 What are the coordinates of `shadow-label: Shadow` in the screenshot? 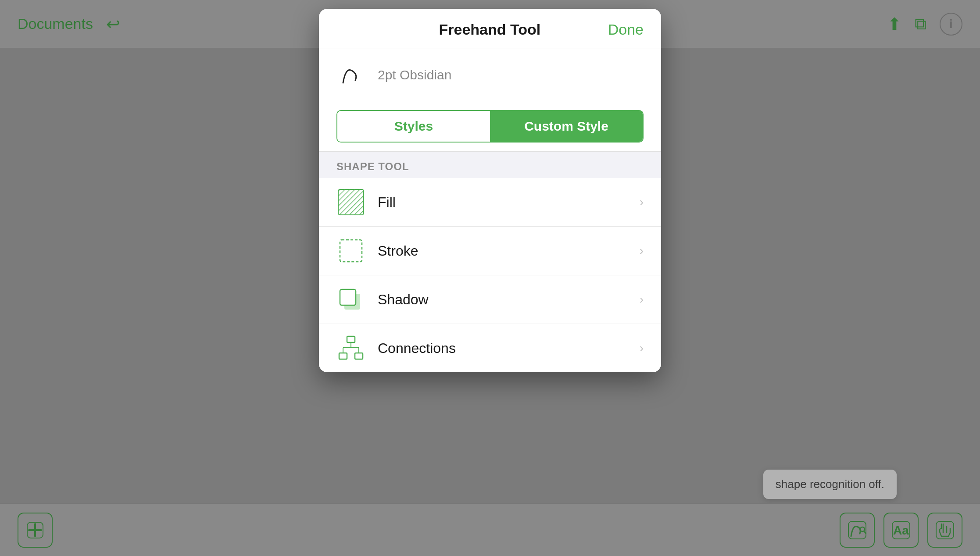 It's located at (503, 300).